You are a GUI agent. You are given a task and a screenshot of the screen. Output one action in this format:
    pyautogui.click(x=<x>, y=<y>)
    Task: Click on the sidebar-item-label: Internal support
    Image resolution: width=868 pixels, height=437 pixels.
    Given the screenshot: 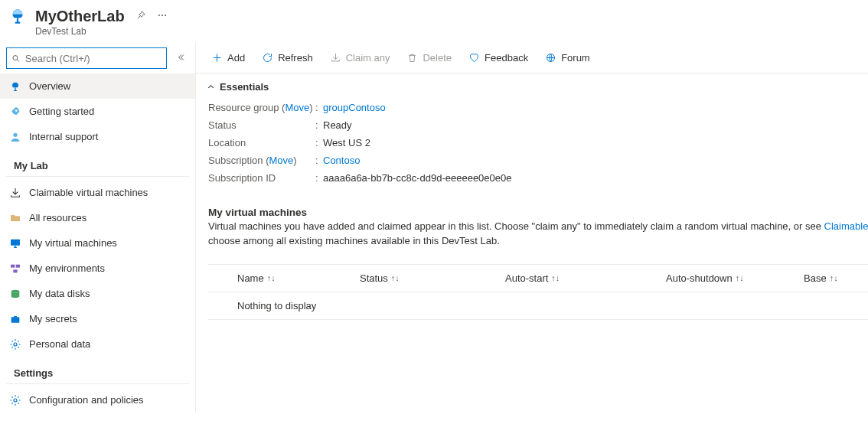 What is the action you would take?
    pyautogui.click(x=64, y=136)
    